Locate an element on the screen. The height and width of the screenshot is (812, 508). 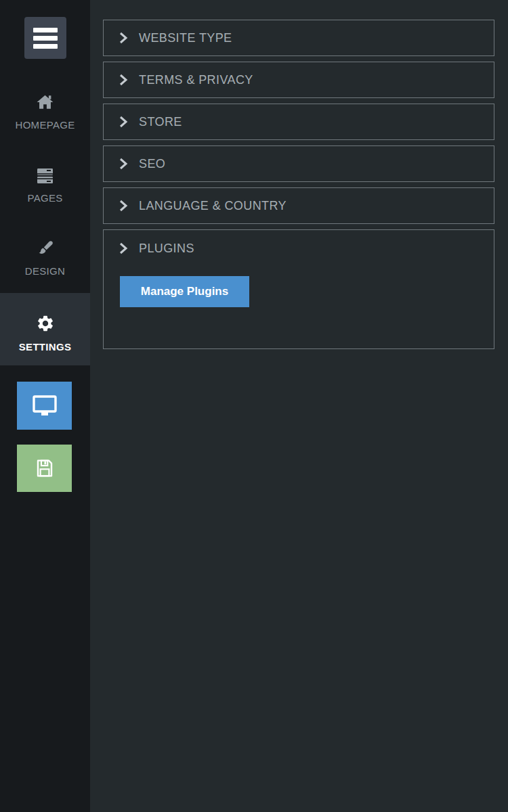
accordion-label: STORE is located at coordinates (161, 122).